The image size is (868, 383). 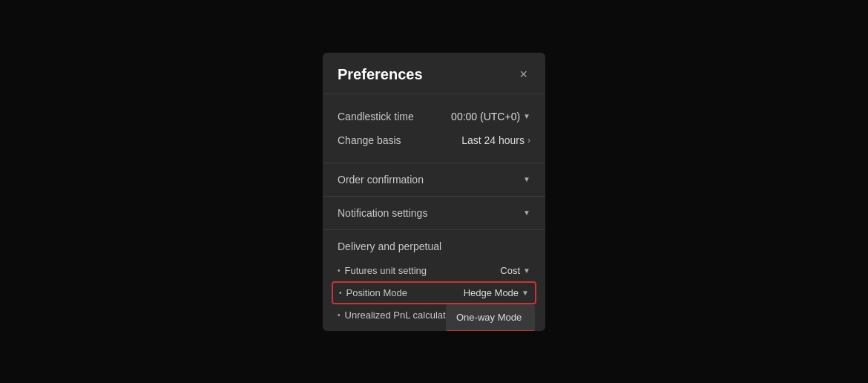 I want to click on order-confirmation-row: Order confirmation ▼, so click(x=434, y=180).